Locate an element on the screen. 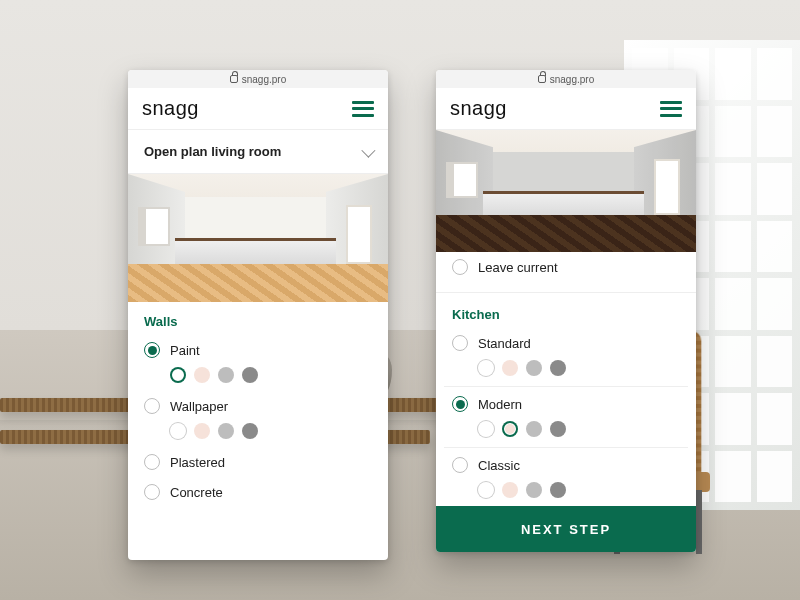  room-dropdown-label: Open plan living room is located at coordinates (212, 152).